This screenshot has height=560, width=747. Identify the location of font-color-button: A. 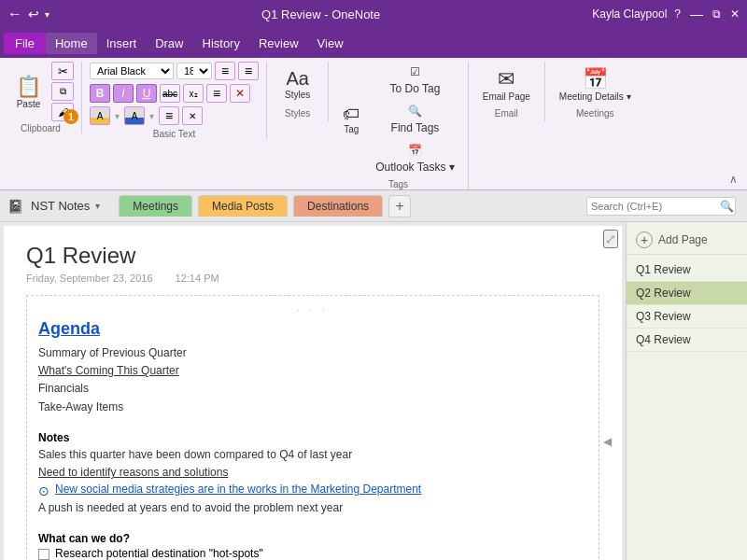
(134, 116).